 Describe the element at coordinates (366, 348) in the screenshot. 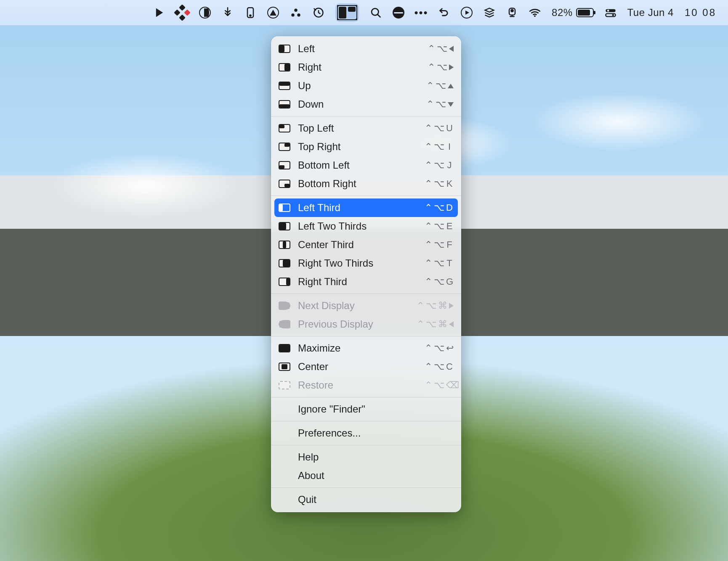

I see `menu-item-maximize: Maximize⌃⌥↩` at that location.